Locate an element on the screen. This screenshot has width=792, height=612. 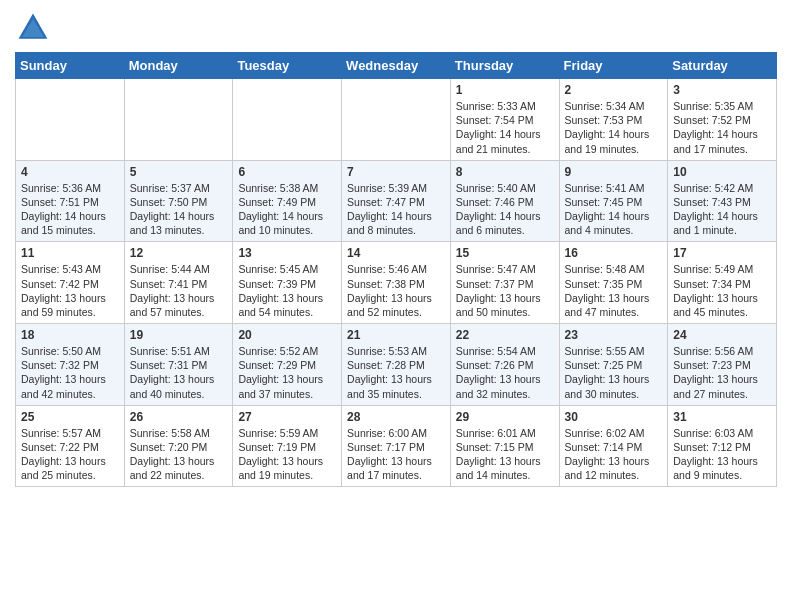
day-number: 8 is located at coordinates (505, 172).